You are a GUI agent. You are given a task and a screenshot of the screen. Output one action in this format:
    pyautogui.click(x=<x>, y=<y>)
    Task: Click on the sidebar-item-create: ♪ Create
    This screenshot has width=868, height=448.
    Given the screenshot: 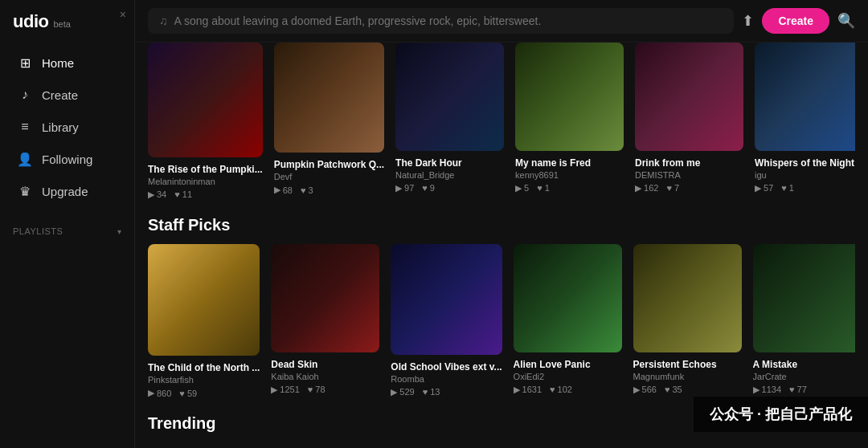 What is the action you would take?
    pyautogui.click(x=68, y=95)
    